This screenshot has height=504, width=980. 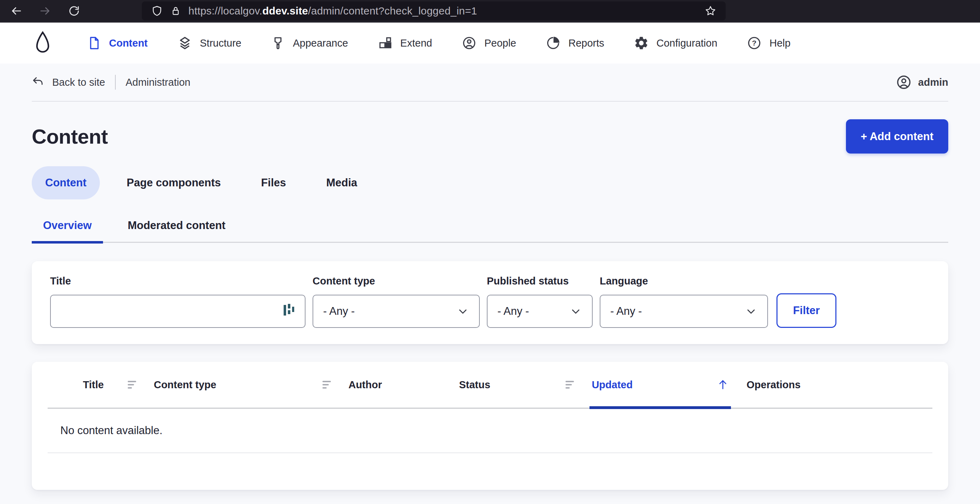 What do you see at coordinates (158, 82) in the screenshot?
I see `administration-crumb: Administration` at bounding box center [158, 82].